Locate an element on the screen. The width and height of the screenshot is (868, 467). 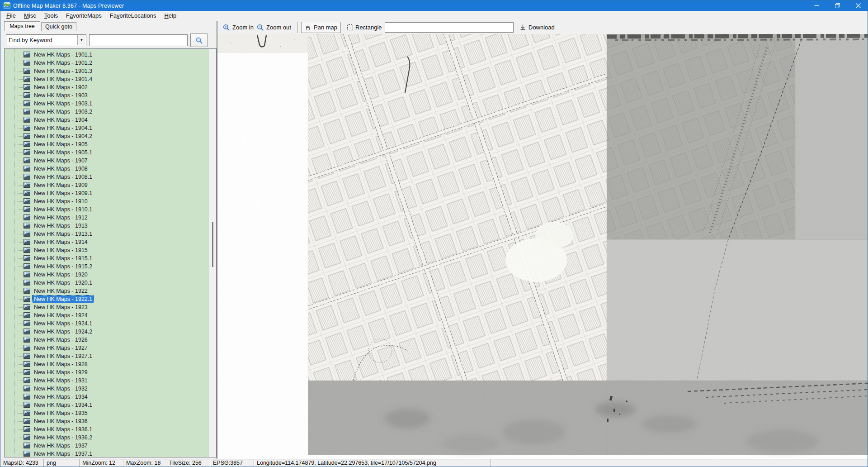
tree-item: New HK Maps - 1934 is located at coordinates (107, 397).